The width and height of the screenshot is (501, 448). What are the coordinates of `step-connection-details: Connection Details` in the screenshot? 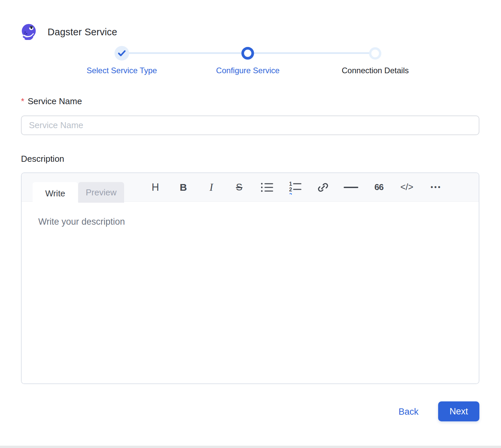 It's located at (375, 61).